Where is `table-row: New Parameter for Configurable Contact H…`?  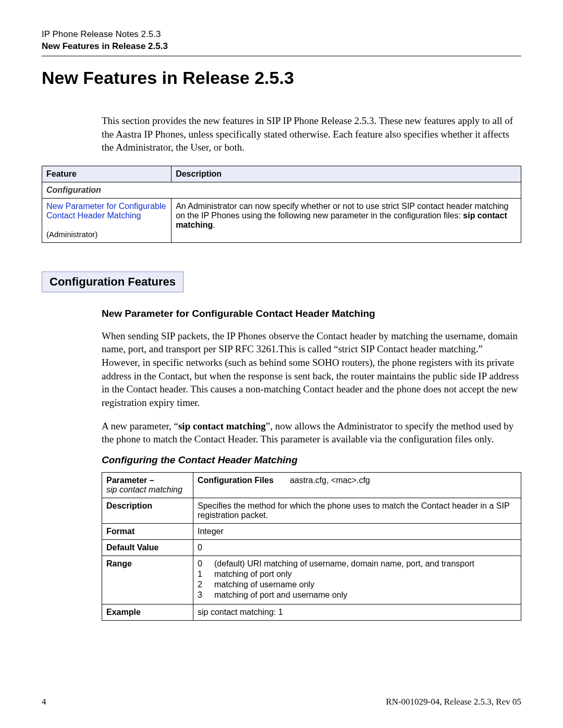
table-row: New Parameter for Configurable Contact H… is located at coordinates (282, 220).